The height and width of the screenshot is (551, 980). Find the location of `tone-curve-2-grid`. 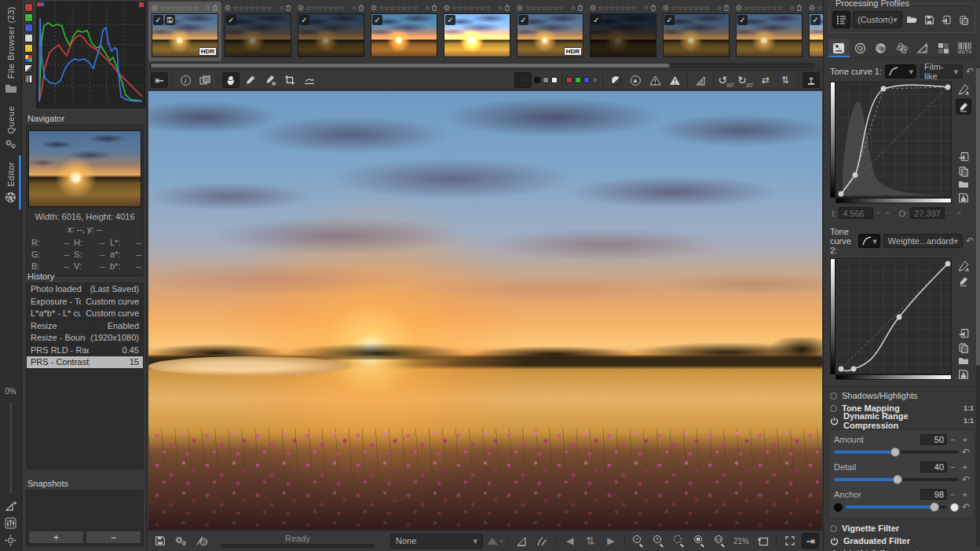

tone-curve-2-grid is located at coordinates (894, 316).